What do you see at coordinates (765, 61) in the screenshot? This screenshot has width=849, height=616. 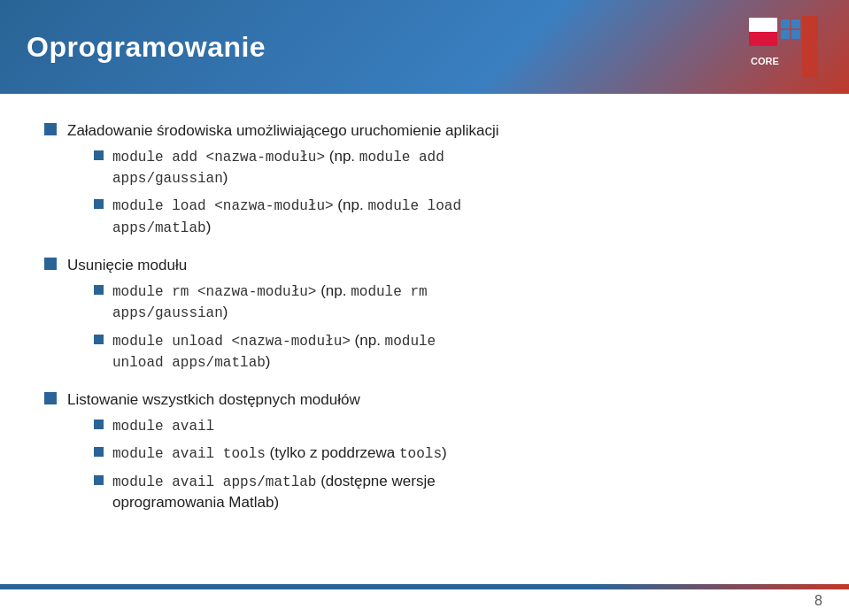 I see `svg-text: CORE` at bounding box center [765, 61].